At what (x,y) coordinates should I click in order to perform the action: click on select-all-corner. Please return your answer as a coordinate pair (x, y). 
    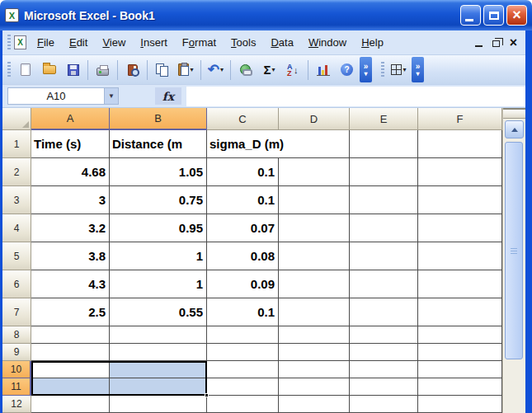
    Looking at the image, I should click on (16, 119).